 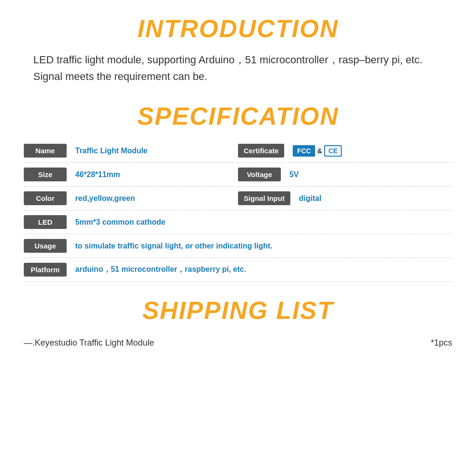 What do you see at coordinates (304, 151) in the screenshot?
I see `fcc-badge: FCC` at bounding box center [304, 151].